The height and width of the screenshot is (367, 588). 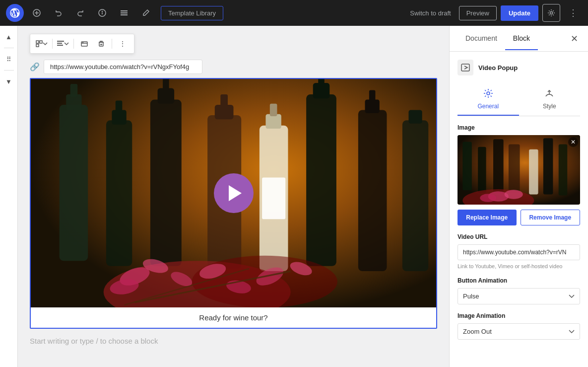 What do you see at coordinates (15, 13) in the screenshot?
I see `wp-logo` at bounding box center [15, 13].